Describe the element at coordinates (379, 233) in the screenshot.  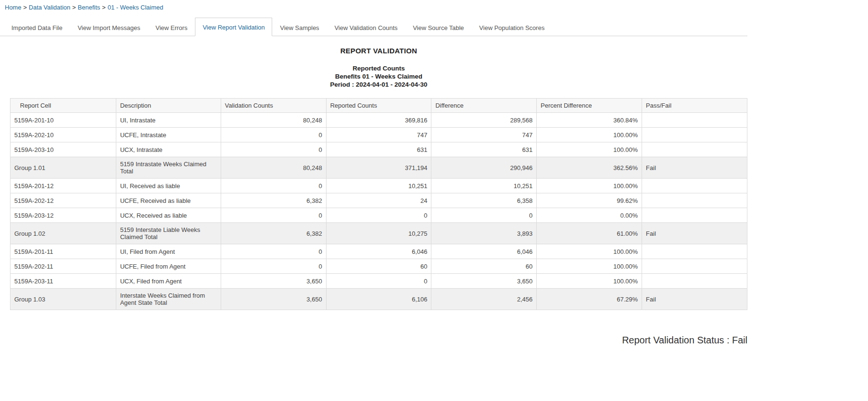
I see `group-row: Group 1.025159 Interstate Liable Weeks C…` at that location.